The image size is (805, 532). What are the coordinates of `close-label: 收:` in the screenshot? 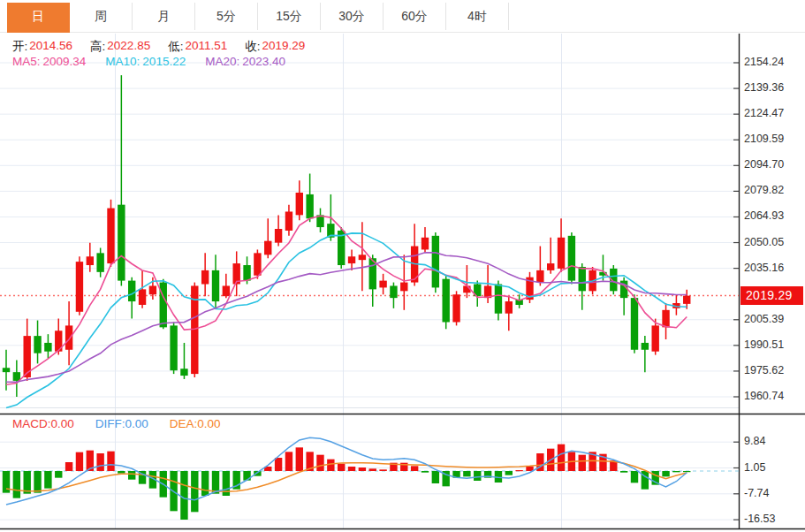 It's located at (253, 47).